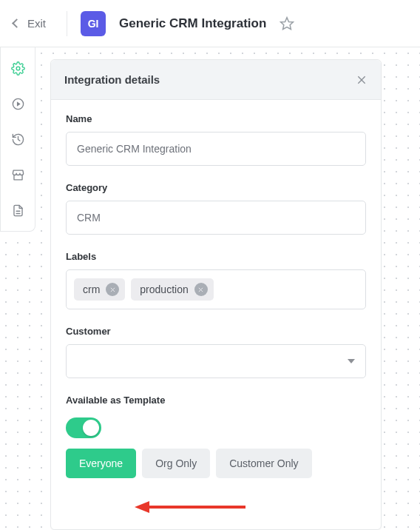  What do you see at coordinates (287, 24) in the screenshot?
I see `favorite-button` at bounding box center [287, 24].